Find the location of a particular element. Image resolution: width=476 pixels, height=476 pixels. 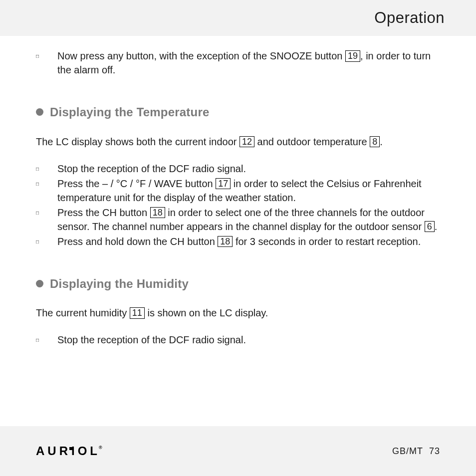

page-header-title: Operation is located at coordinates (409, 18).